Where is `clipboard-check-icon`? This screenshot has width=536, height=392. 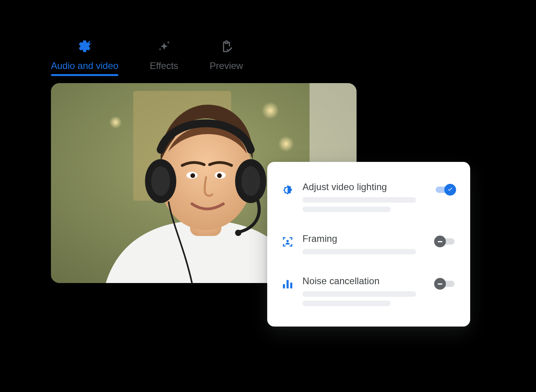
clipboard-check-icon is located at coordinates (226, 47).